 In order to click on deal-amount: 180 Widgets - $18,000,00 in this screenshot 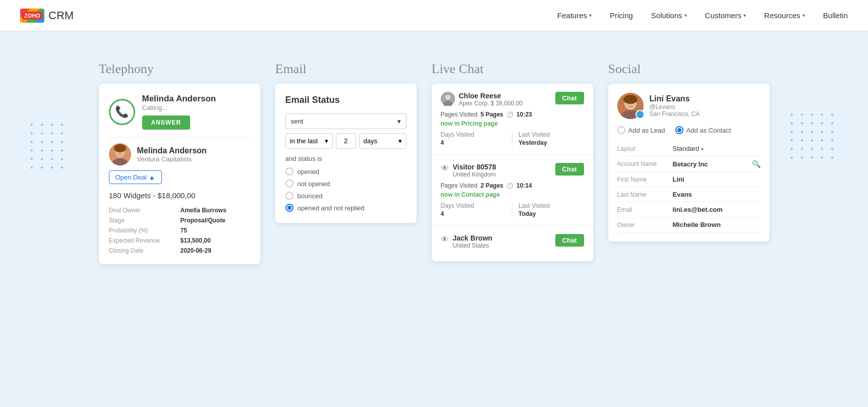, I will do `click(180, 196)`.